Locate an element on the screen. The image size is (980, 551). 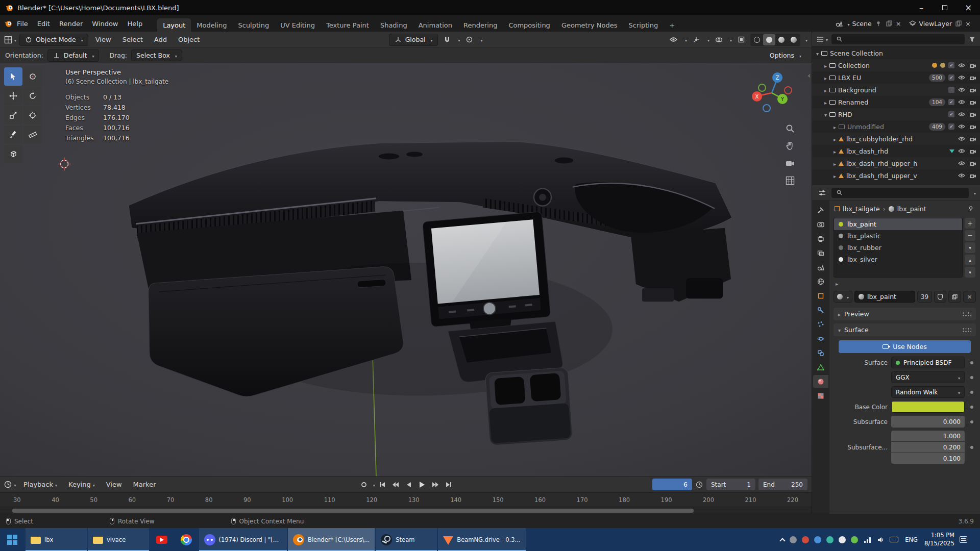
sidebar-expand-icon is located at coordinates (809, 76).